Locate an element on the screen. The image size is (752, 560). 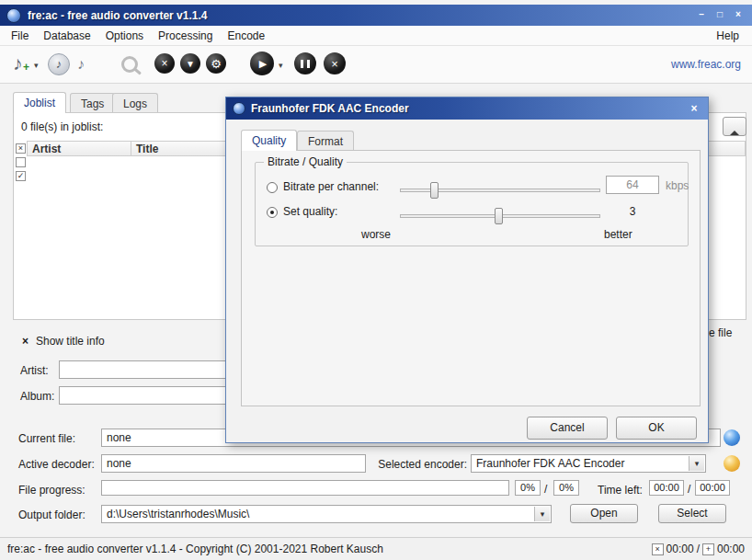
remove-icon: × is located at coordinates (165, 63).